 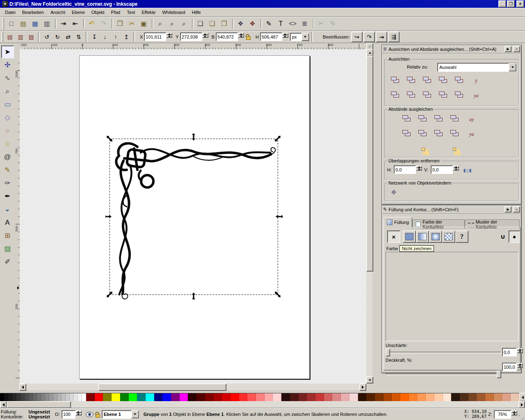 I want to click on remove-overlaps-button: ▮▯▮, so click(x=468, y=170).